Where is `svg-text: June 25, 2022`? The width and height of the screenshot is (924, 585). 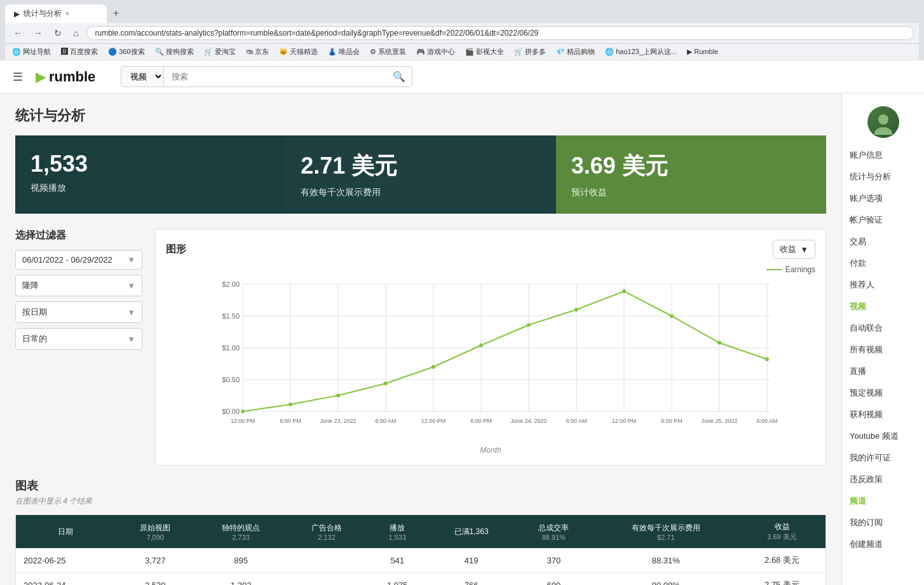 svg-text: June 25, 2022 is located at coordinates (719, 421).